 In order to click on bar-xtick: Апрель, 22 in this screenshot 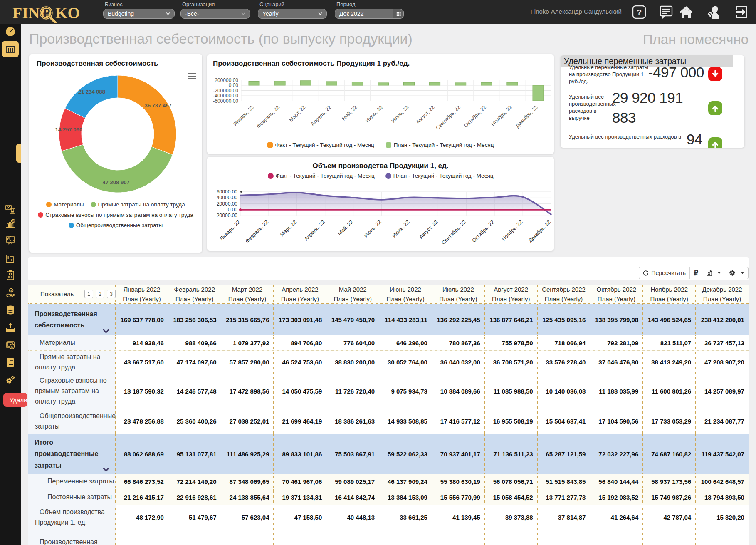, I will do `click(321, 116)`.